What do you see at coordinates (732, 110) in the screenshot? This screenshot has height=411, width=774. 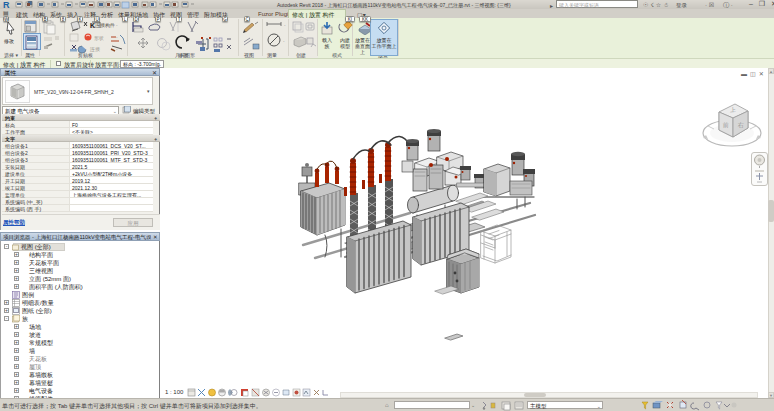 I see `svg-text: 上` at bounding box center [732, 110].